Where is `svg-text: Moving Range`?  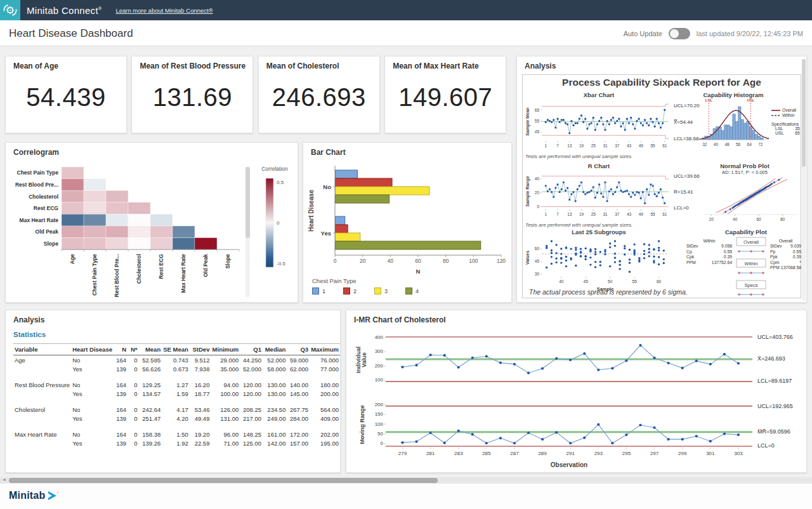 svg-text: Moving Range is located at coordinates (362, 425).